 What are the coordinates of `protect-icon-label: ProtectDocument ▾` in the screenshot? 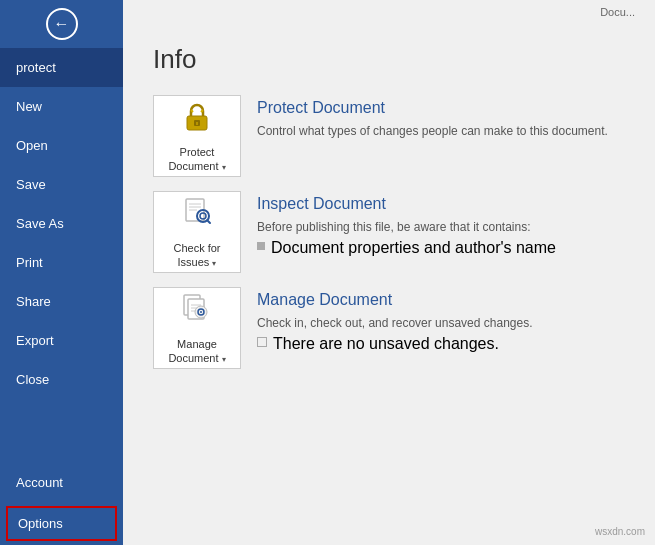 It's located at (196, 160).